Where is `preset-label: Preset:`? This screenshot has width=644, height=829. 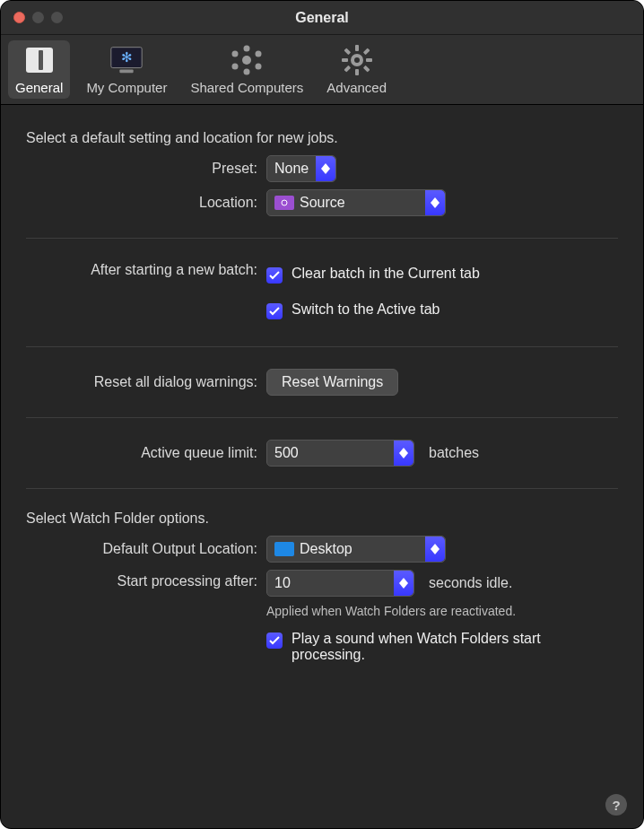 preset-label: Preset: is located at coordinates (146, 169).